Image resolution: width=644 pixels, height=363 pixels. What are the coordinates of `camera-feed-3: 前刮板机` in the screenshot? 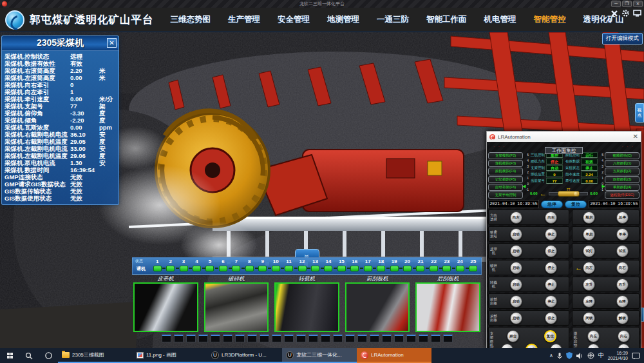 It's located at (377, 304).